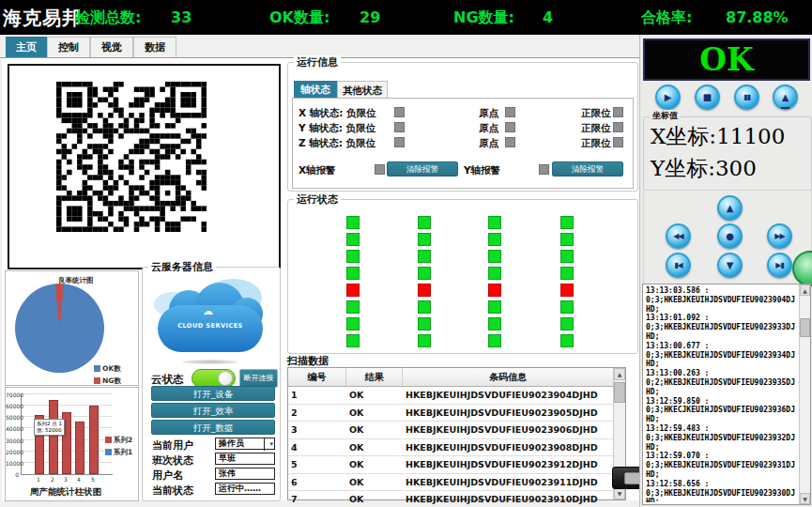 Image resolution: width=812 pixels, height=507 pixels. What do you see at coordinates (155, 47) in the screenshot?
I see `tab-data: 数据` at bounding box center [155, 47].